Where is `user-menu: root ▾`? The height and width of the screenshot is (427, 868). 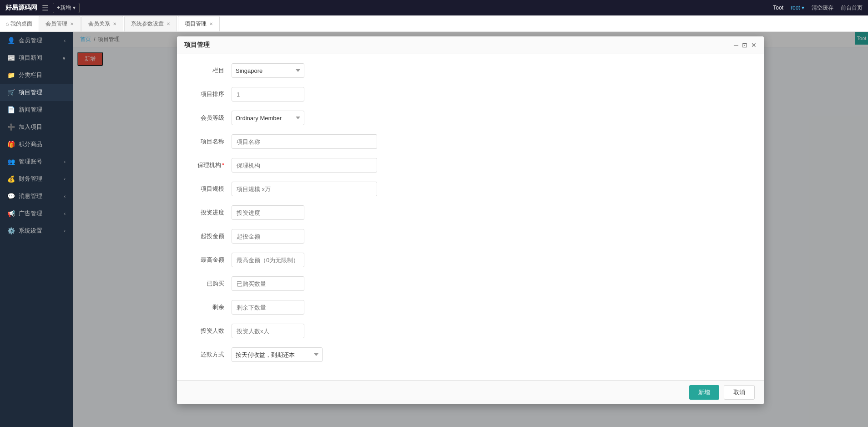
user-menu: root ▾ is located at coordinates (797, 8).